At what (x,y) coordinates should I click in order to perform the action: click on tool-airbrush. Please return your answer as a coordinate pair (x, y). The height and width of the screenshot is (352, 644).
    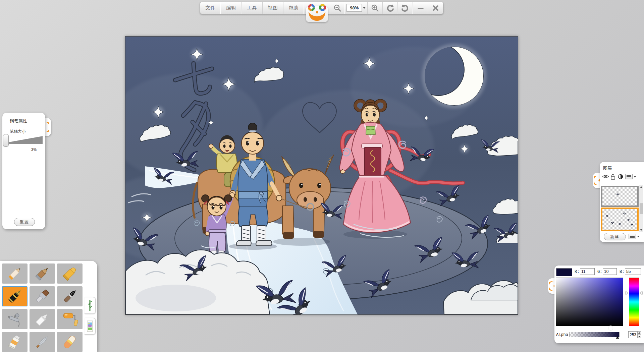
    Looking at the image, I should click on (15, 319).